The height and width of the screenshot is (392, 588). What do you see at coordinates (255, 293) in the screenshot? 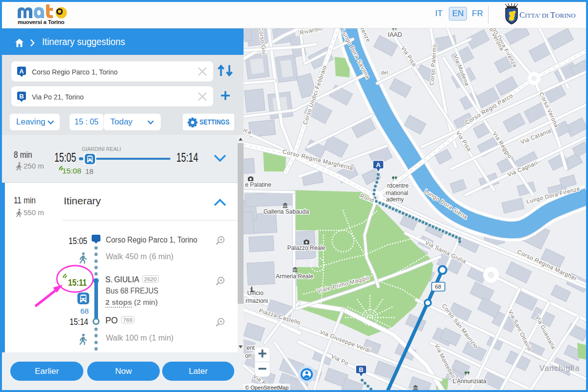
I see `svg-text: Ufficio` at bounding box center [255, 293].